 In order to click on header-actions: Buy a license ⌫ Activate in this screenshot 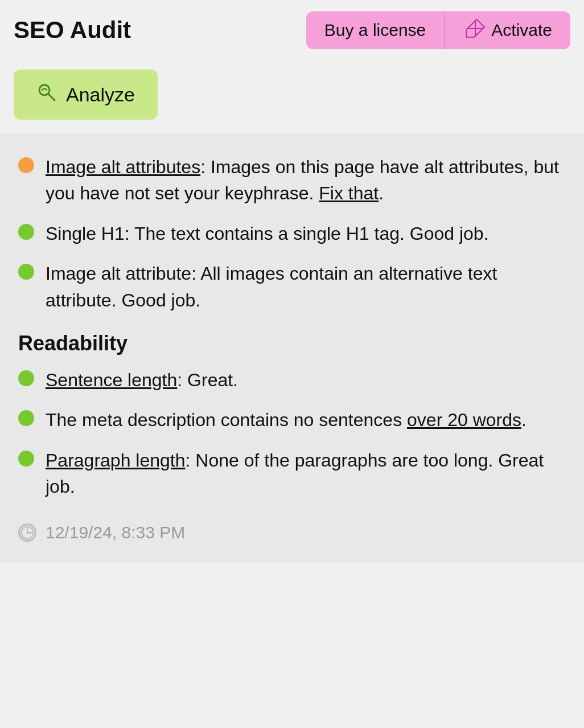, I will do `click(438, 30)`.